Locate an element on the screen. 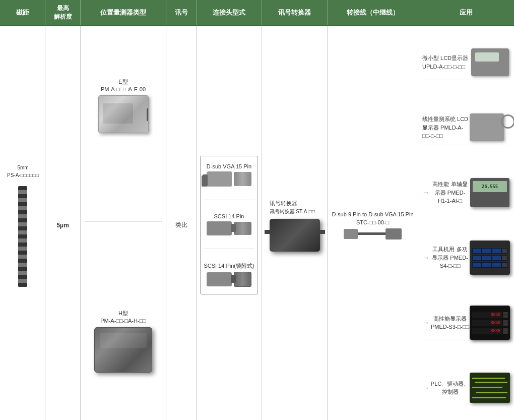  pcb-trace2 is located at coordinates (491, 382).